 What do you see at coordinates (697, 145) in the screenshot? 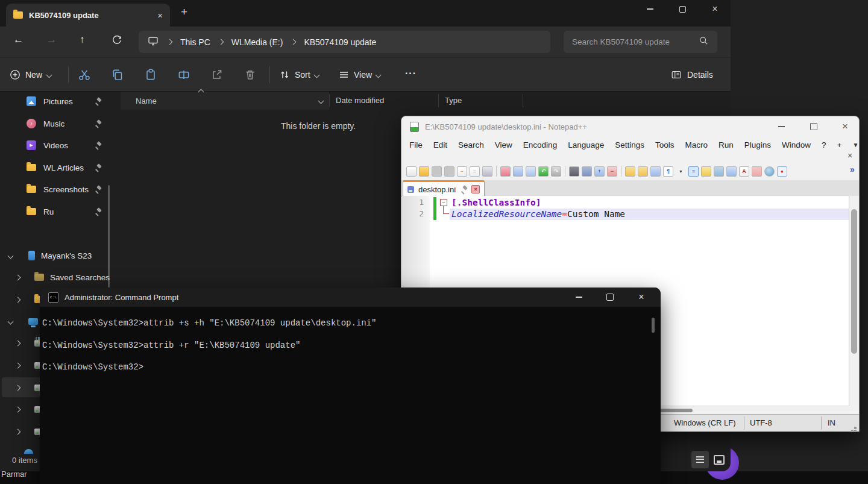
I see `menu-macro: Macro` at bounding box center [697, 145].